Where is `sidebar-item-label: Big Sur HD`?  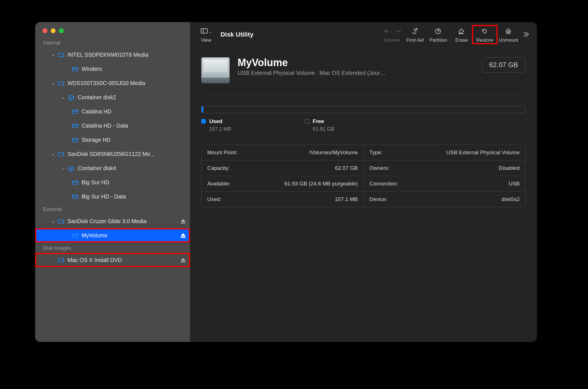
sidebar-item-label: Big Sur HD is located at coordinates (134, 183).